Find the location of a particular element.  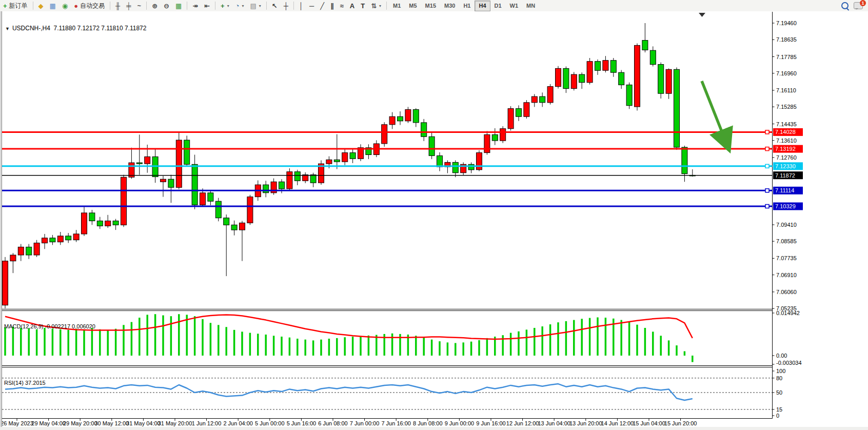

svg-text: 7.13610 is located at coordinates (786, 141).